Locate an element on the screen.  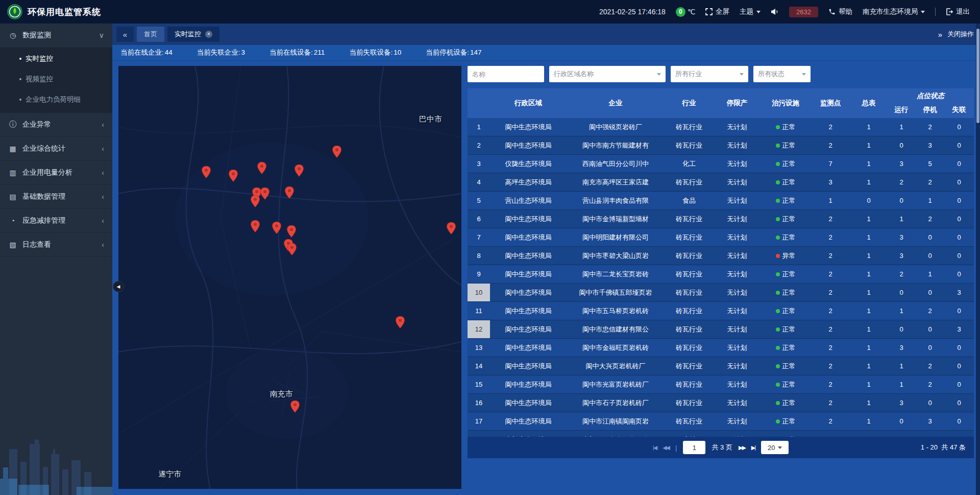
stats-bar: 当前在线企业:44 当前失联企业:3 当前在线设备:211 当前失联设备:10 … is located at coordinates (546, 53).